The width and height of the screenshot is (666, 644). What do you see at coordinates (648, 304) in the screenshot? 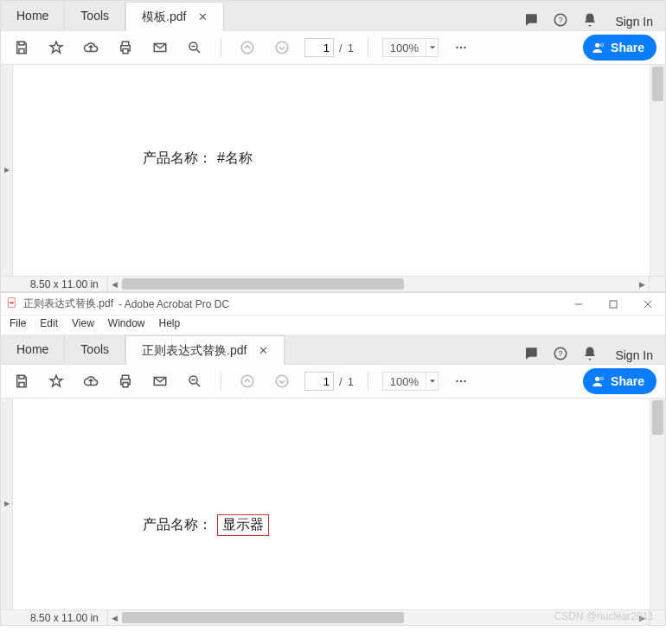
I see `window-close-button` at bounding box center [648, 304].